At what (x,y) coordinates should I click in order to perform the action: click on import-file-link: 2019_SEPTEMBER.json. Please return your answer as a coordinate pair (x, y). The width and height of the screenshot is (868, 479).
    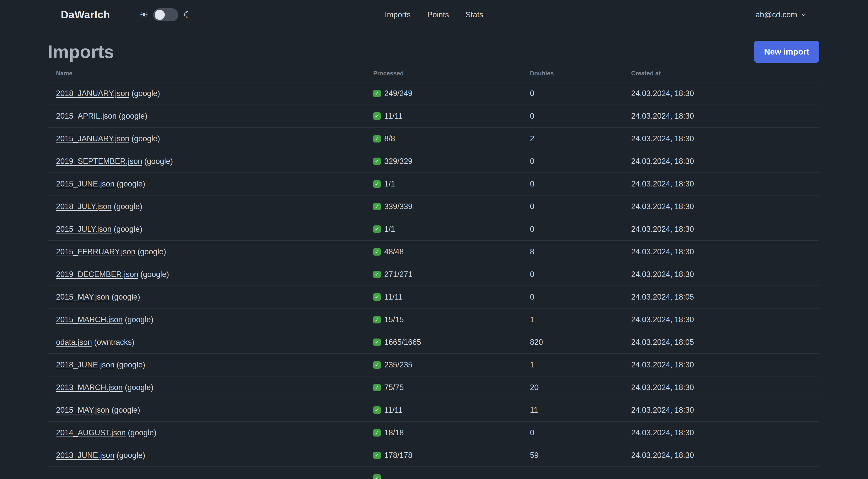
    Looking at the image, I should click on (99, 161).